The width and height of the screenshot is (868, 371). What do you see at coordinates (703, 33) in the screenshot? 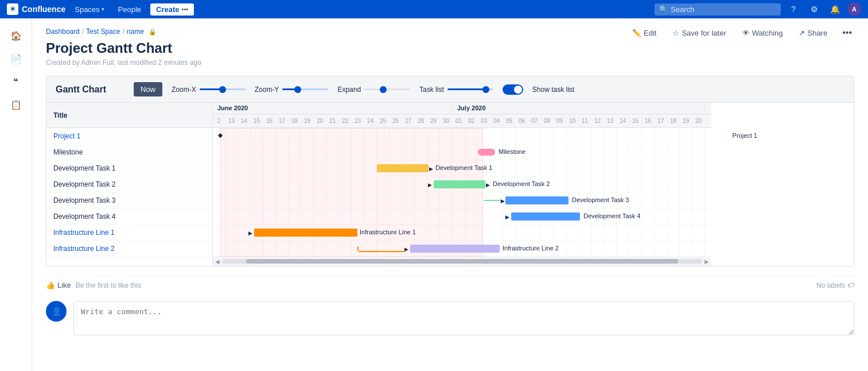
I see `save-for-later-label: Save for later` at bounding box center [703, 33].